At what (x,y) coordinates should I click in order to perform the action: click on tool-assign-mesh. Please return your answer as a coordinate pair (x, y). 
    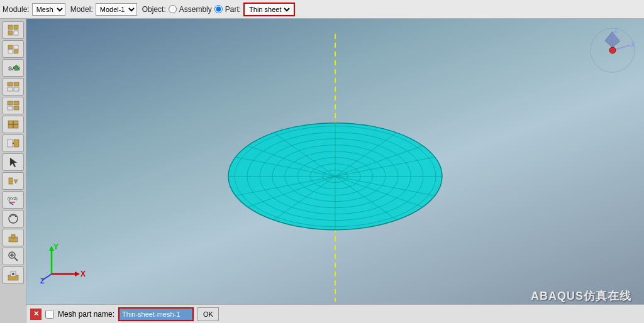
    Looking at the image, I should click on (13, 87).